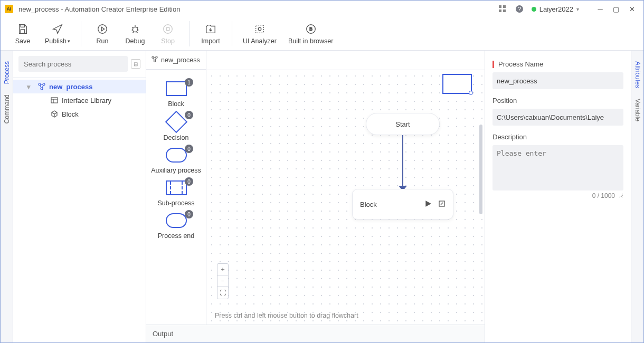 Image resolution: width=644 pixels, height=343 pixels. I want to click on palette-block: 1 Block, so click(176, 94).